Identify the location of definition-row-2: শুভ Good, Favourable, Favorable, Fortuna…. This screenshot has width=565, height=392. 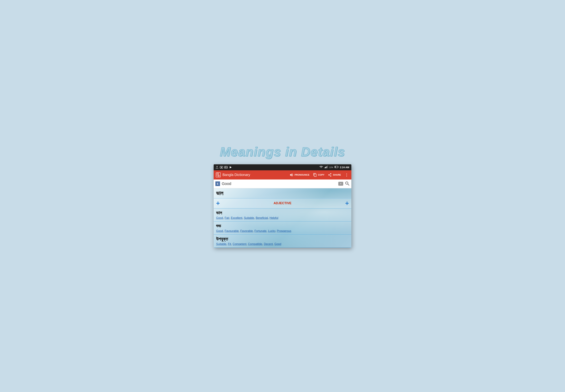
(282, 228).